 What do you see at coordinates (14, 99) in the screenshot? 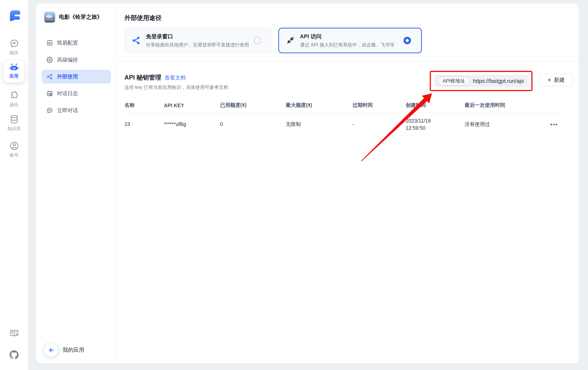
I see `rail-item-plugins: 插件` at bounding box center [14, 99].